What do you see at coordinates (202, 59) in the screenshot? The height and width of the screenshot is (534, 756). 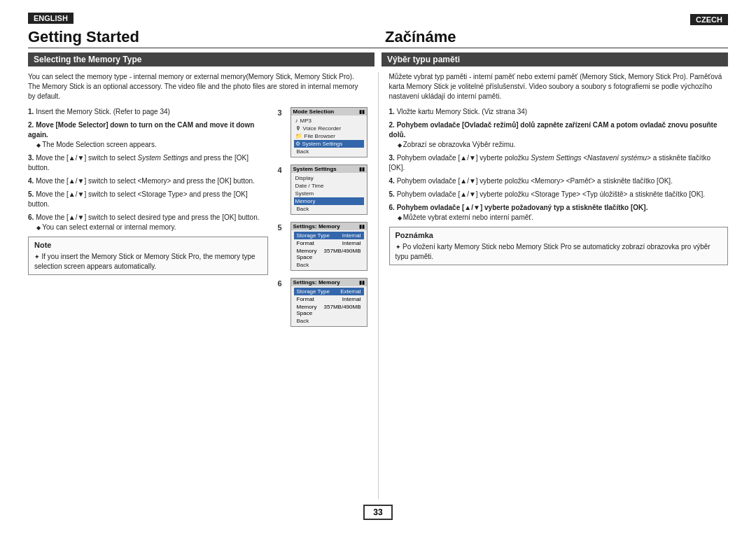 I see `left-section-header: Selecting the Memory Type` at bounding box center [202, 59].